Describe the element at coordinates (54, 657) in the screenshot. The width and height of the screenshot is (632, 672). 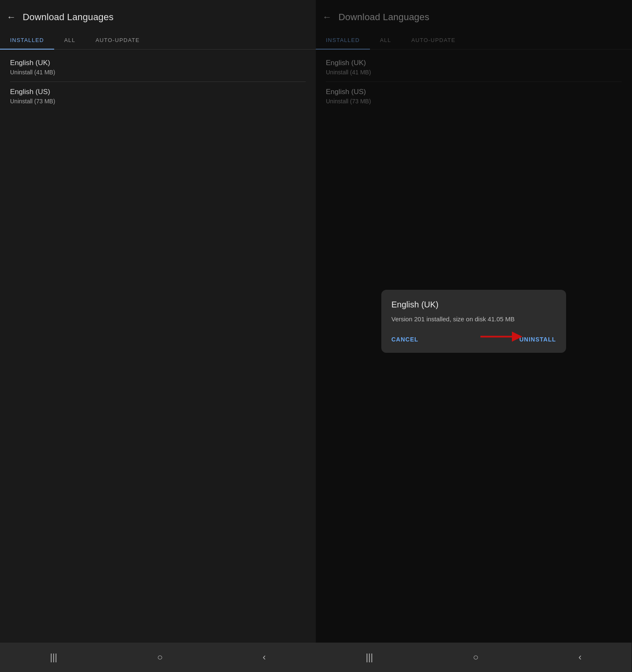
I see `left-nav-recent: |||` at that location.